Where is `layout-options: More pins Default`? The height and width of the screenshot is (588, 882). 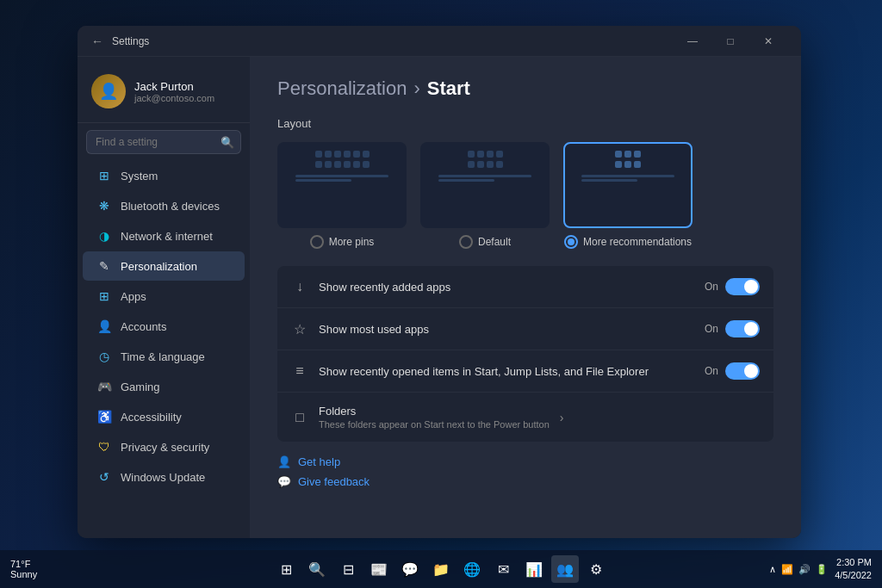 layout-options: More pins Default is located at coordinates (525, 195).